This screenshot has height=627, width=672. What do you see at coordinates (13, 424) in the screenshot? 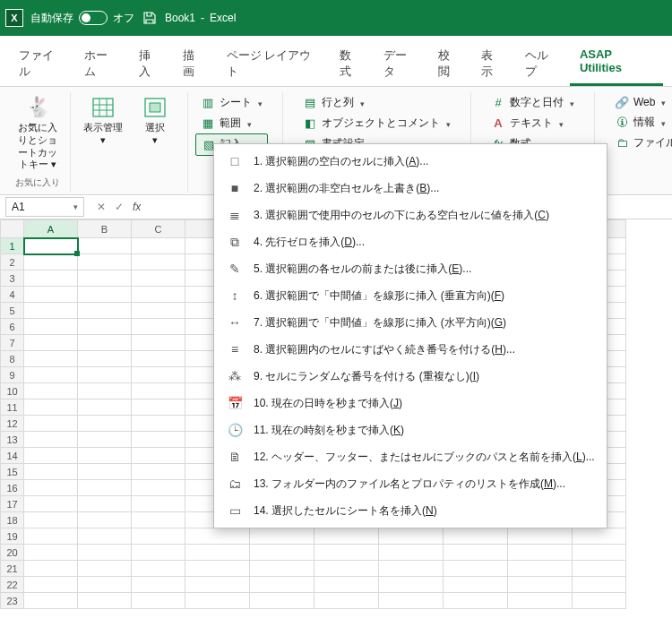
I see `row-header: 12` at bounding box center [13, 424].